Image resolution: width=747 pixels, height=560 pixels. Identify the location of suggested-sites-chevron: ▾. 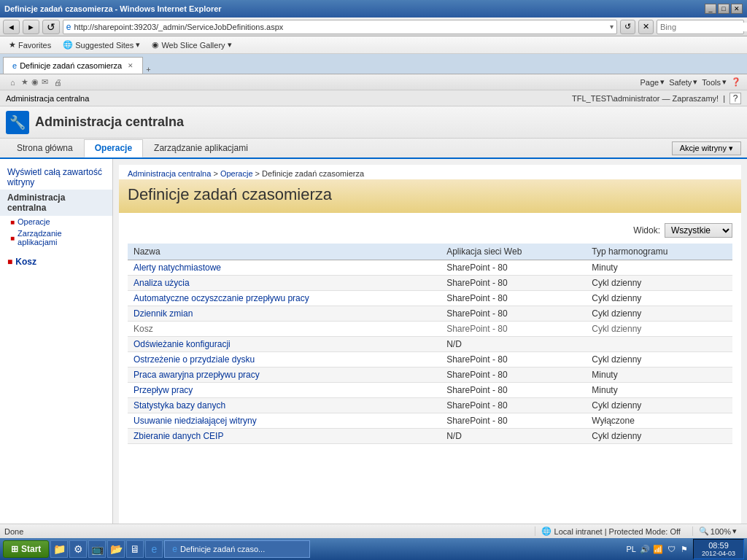
(138, 45).